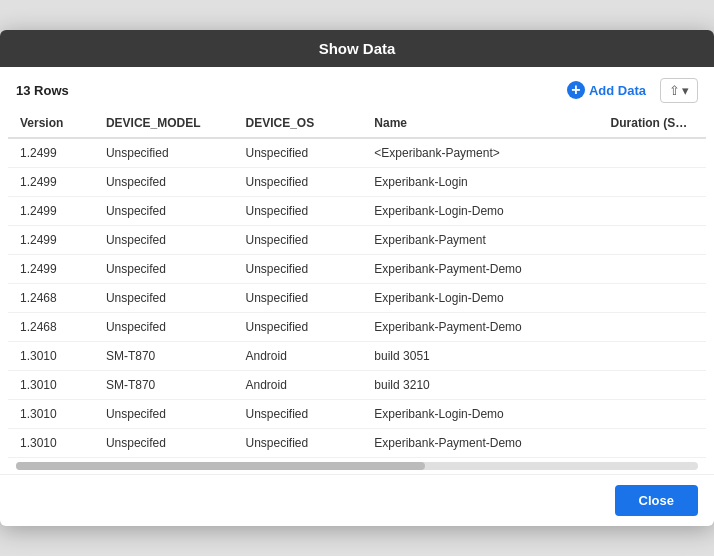  What do you see at coordinates (357, 500) in the screenshot?
I see `dialog-footer: Close` at bounding box center [357, 500].